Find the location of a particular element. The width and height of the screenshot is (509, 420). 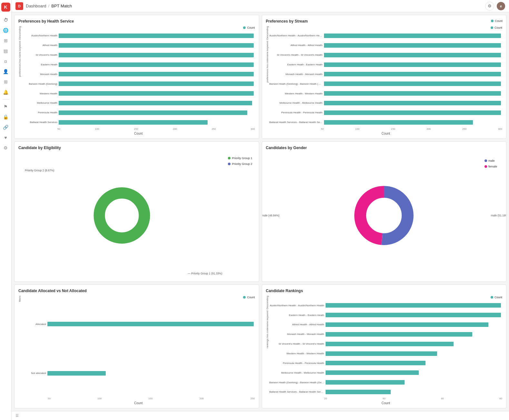

pg2-dot is located at coordinates (229, 164).